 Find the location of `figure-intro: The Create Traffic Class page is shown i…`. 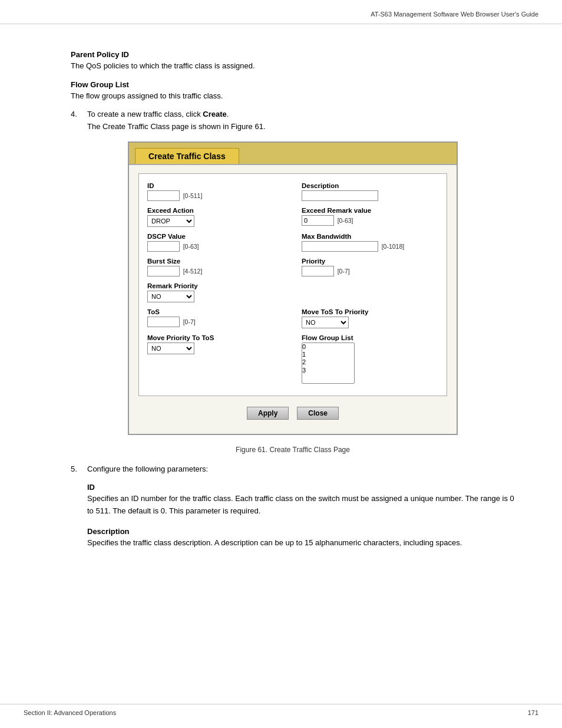

figure-intro: The Create Traffic Class page is shown i… is located at coordinates (301, 126).